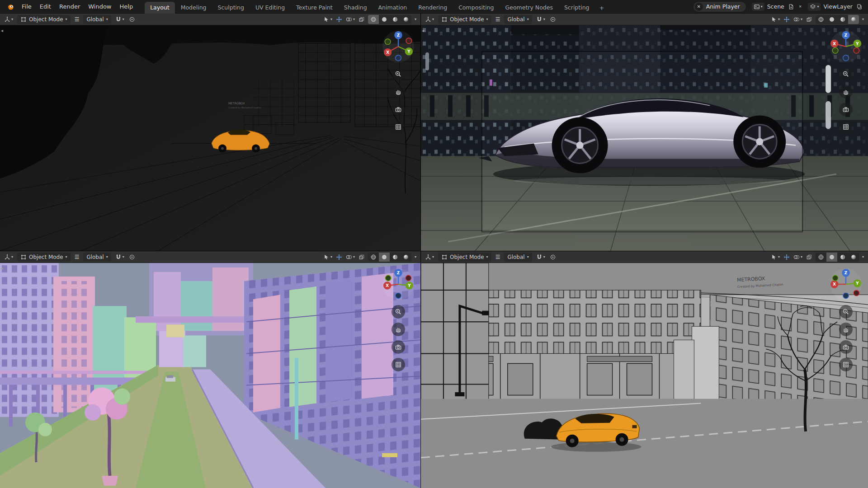 The height and width of the screenshot is (488, 868). What do you see at coordinates (27, 6) in the screenshot?
I see `menu-file: File` at bounding box center [27, 6].